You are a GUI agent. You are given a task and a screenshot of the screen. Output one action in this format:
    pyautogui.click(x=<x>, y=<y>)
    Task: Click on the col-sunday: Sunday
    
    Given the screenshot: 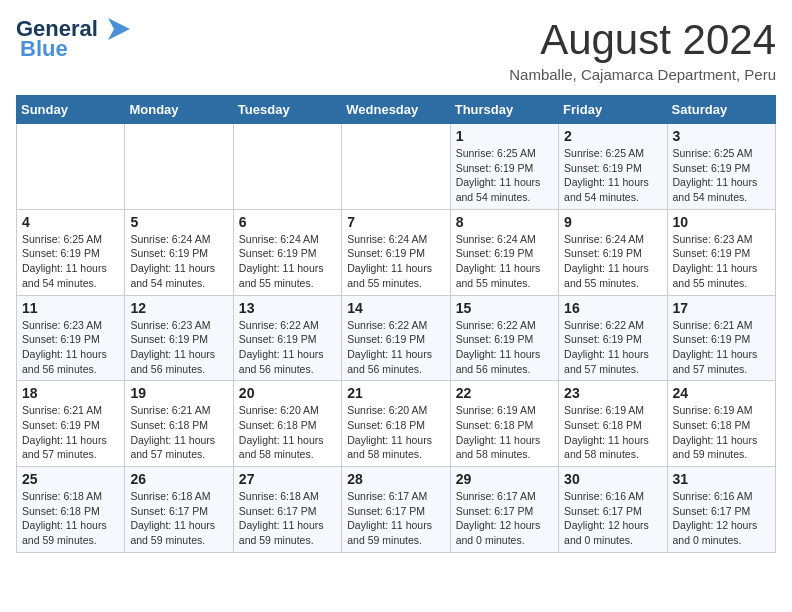 What is the action you would take?
    pyautogui.click(x=71, y=110)
    